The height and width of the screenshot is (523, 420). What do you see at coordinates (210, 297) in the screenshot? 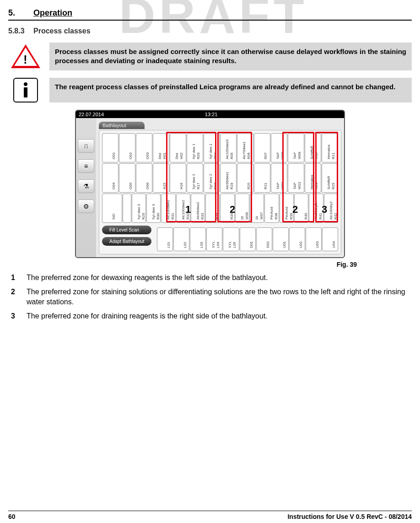
I see `list-item: 2 The preferred zone for staining soluti…` at bounding box center [210, 297].